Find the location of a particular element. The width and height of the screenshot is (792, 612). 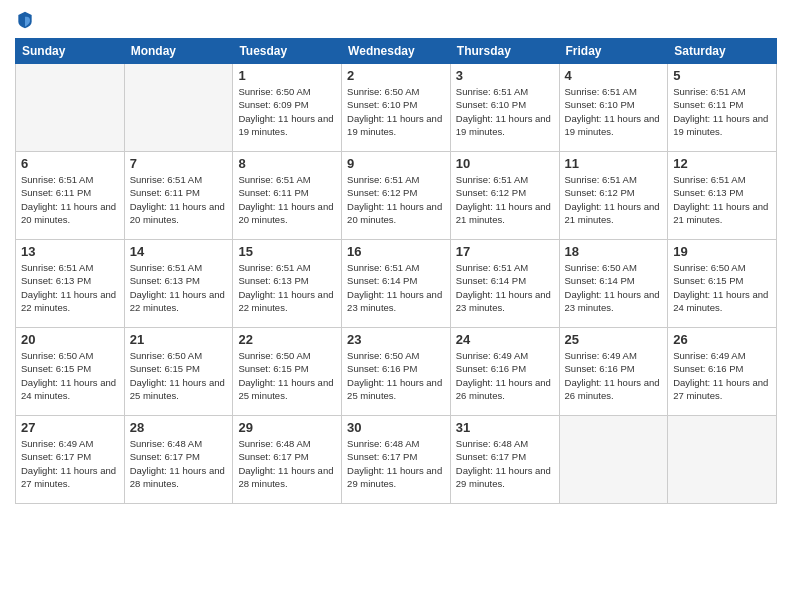

day-number: 10 is located at coordinates (505, 164).